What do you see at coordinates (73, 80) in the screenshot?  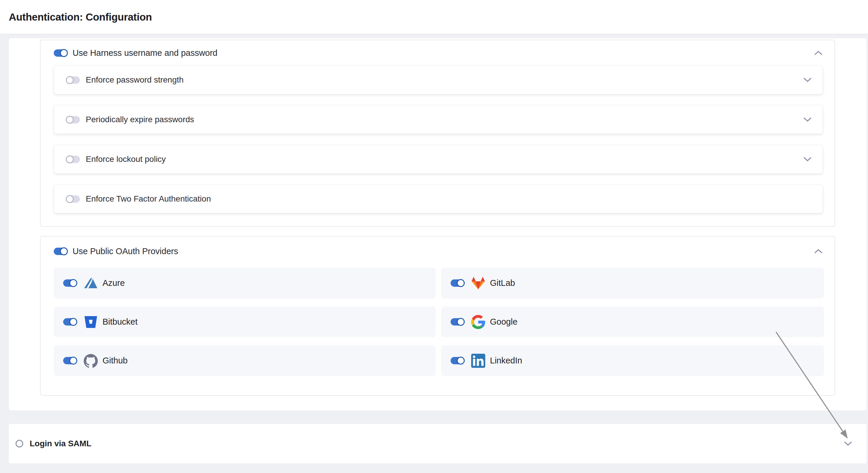 I see `password-strength-toggle` at bounding box center [73, 80].